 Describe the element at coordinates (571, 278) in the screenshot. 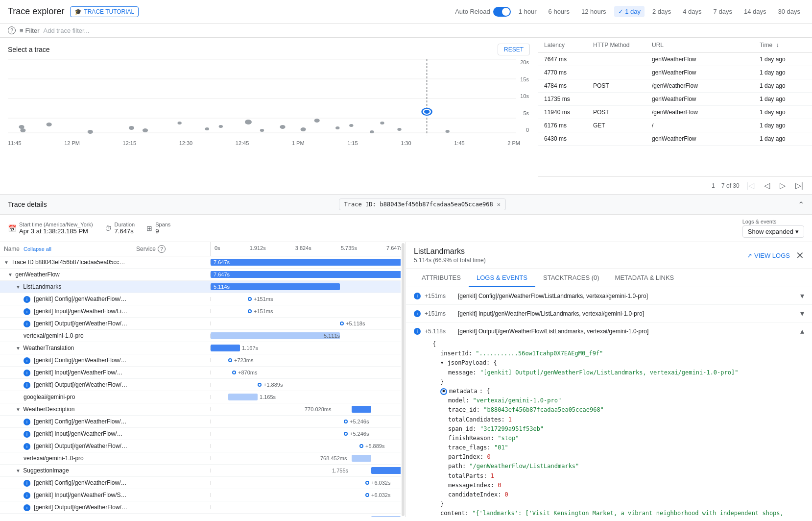

I see `tab-stacktraces: STACKTRACES (0)` at that location.